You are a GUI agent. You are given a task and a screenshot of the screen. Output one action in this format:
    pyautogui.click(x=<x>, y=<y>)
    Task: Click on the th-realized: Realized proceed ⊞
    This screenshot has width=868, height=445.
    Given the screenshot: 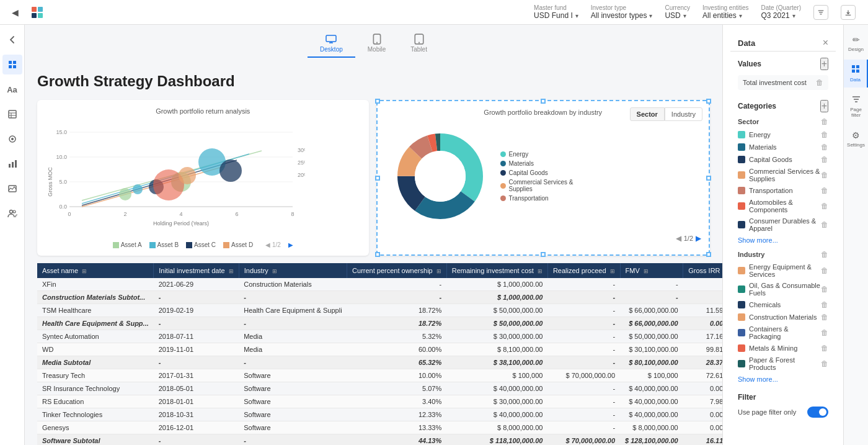 What is the action you would take?
    pyautogui.click(x=584, y=271)
    